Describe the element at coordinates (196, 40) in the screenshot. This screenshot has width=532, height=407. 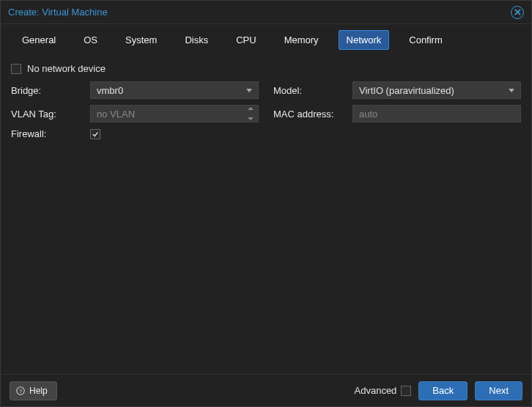
I see `tab-disks: Disks` at that location.